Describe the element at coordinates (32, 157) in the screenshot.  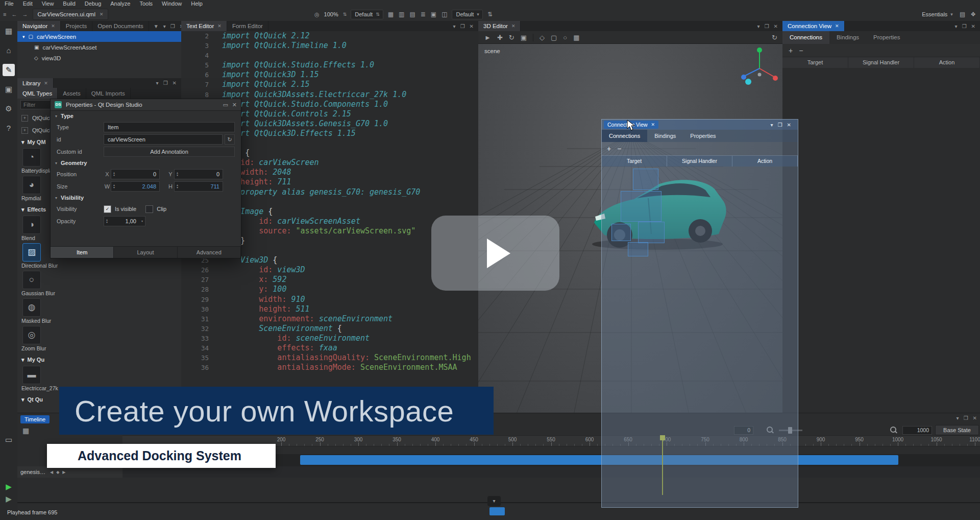
I see `component-thumbnail: ◔` at that location.